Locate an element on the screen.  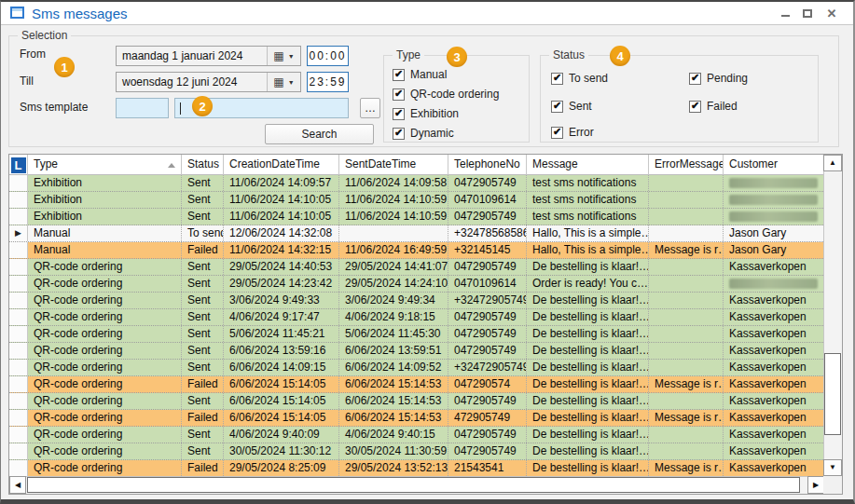
checkbox-dynamic: ✔Dynamic is located at coordinates (423, 133).